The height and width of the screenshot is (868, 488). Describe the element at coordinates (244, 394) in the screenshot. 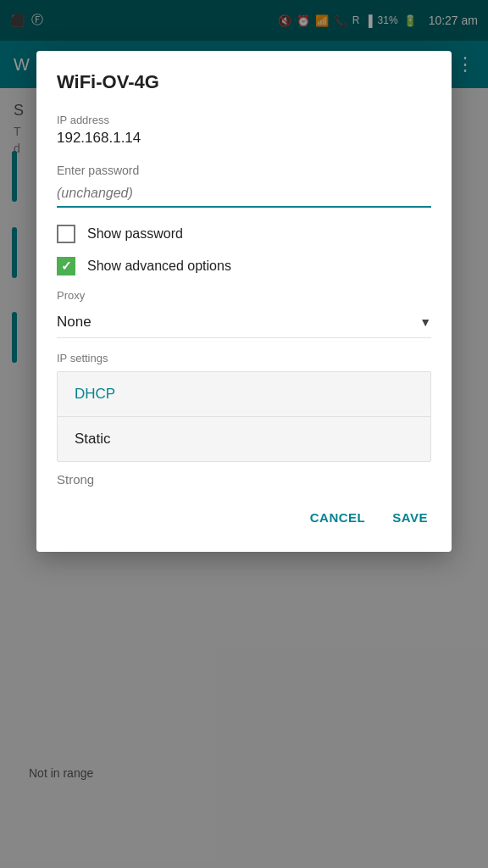

I see `ip-option-dhcp: DHCP` at that location.